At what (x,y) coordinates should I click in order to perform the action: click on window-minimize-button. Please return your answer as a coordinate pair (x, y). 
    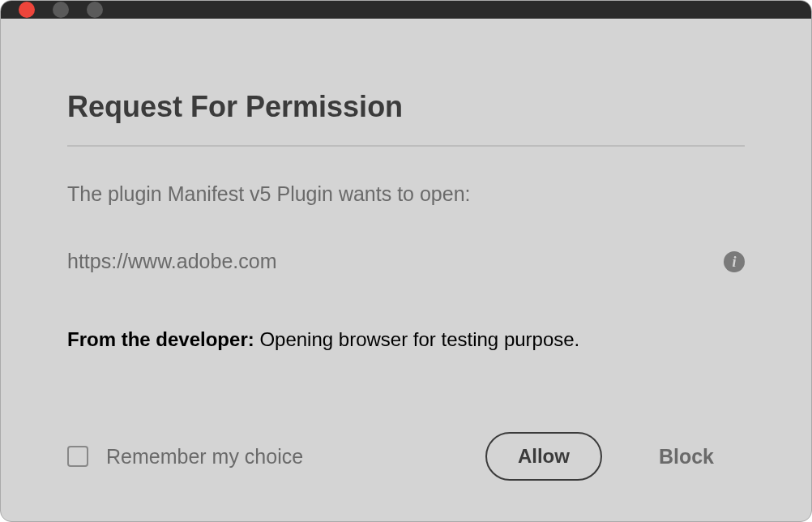
    Looking at the image, I should click on (61, 10).